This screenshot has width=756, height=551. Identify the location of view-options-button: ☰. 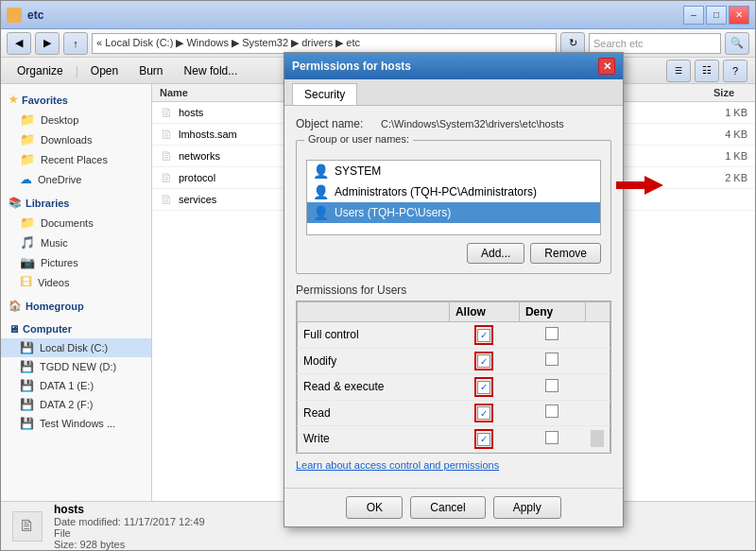
(679, 71).